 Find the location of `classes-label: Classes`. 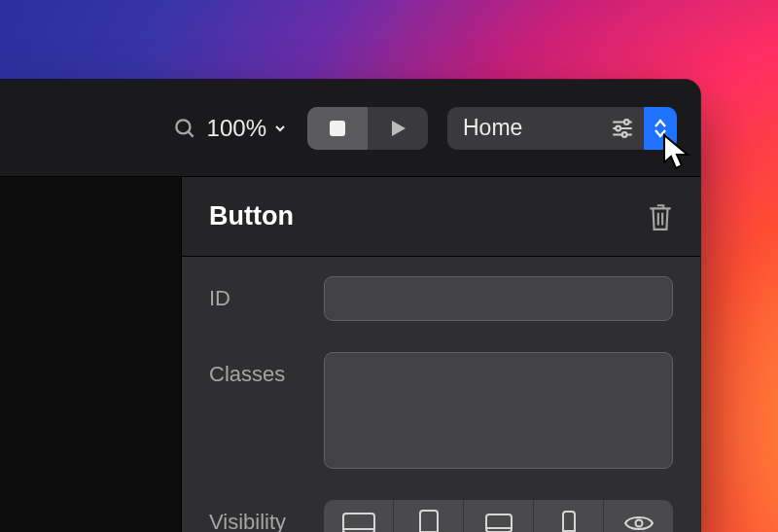

classes-label: Classes is located at coordinates (258, 370).